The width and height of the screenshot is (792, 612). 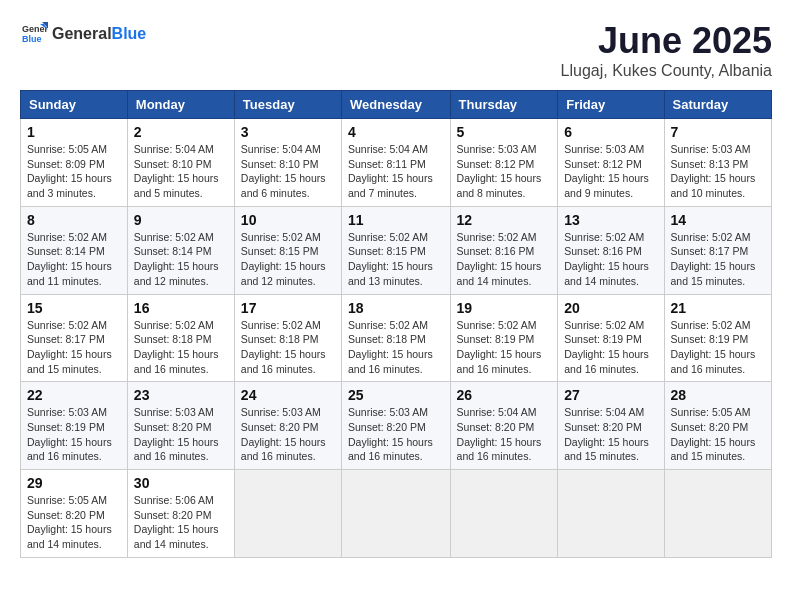 I want to click on calendar-week-row: 8Sunrise: 5:02 AMSunset: 8:14 PMDaylight…, so click(x=396, y=250).